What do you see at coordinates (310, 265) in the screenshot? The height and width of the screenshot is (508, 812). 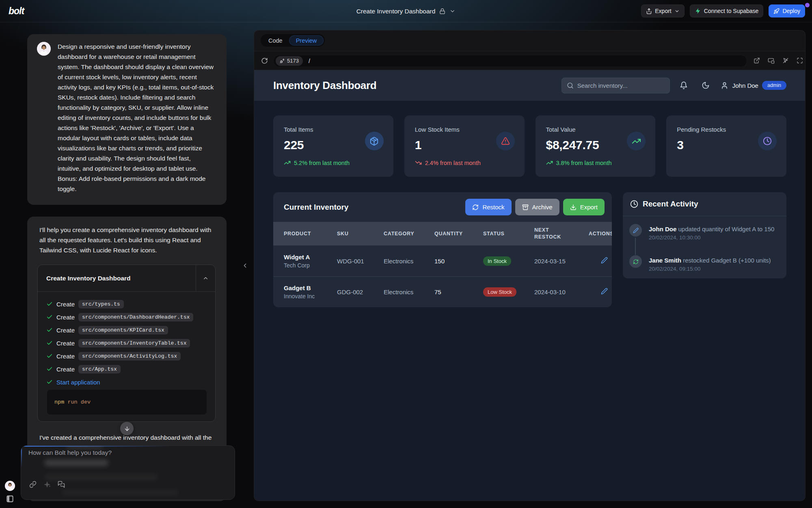 I see `product-supplier: Tech Corp` at bounding box center [310, 265].